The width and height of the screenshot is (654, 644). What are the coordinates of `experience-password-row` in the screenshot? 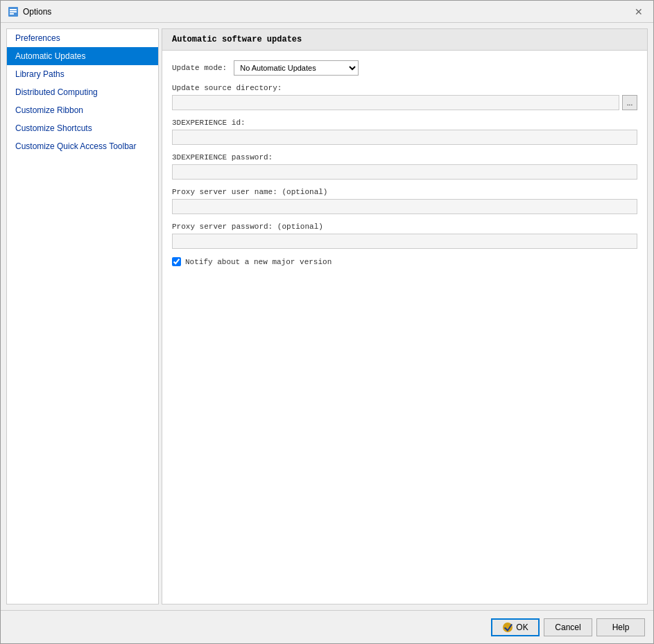 It's located at (405, 172).